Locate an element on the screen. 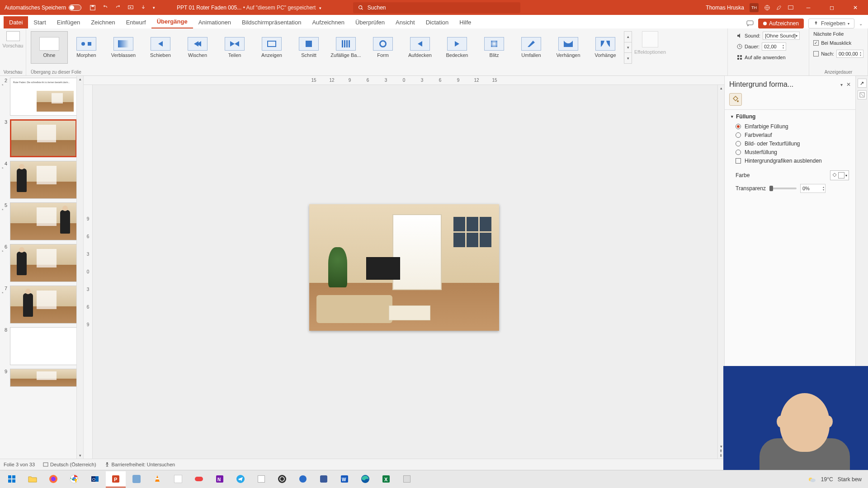 This screenshot has width=868, height=488. transition-flash: Blitz is located at coordinates (494, 47).